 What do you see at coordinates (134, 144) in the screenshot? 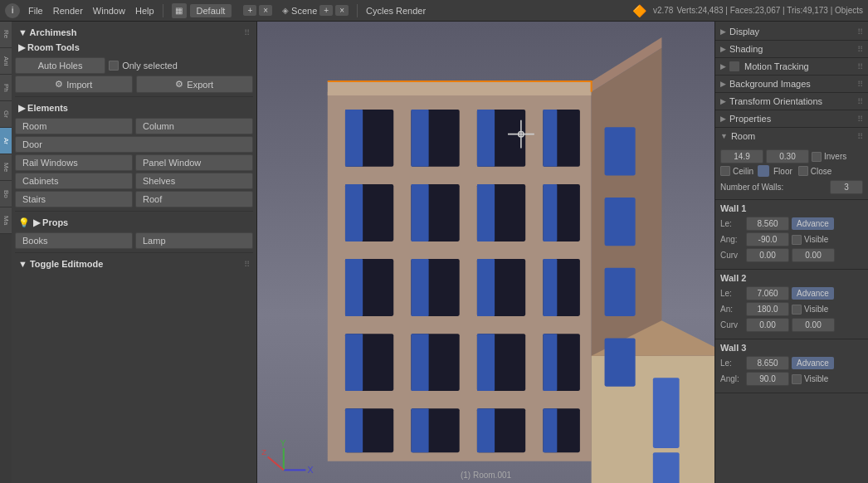
I see `door-btn: Door` at bounding box center [134, 144].